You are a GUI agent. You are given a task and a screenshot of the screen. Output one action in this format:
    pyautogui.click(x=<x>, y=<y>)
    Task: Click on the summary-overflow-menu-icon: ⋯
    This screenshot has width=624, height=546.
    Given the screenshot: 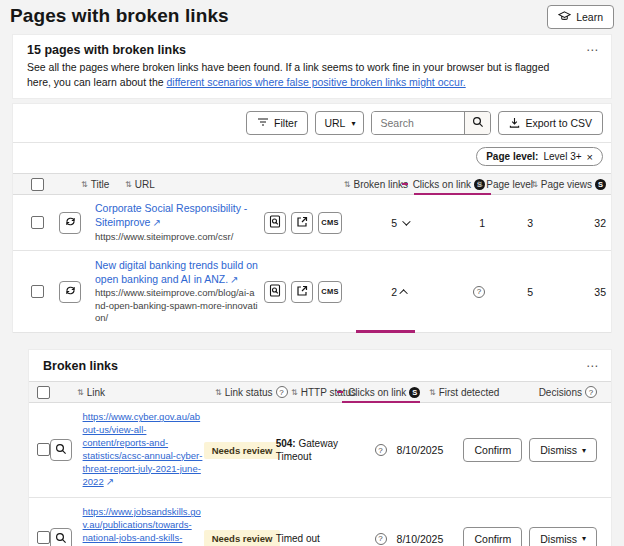 What is the action you would take?
    pyautogui.click(x=592, y=50)
    